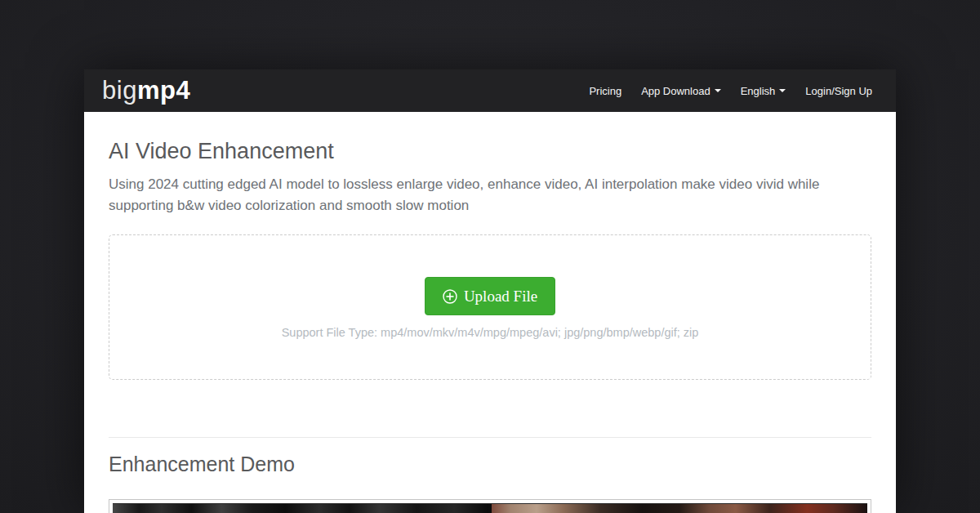 Image resolution: width=980 pixels, height=513 pixels. What do you see at coordinates (490, 506) in the screenshot?
I see `enhancement-demo-frame` at bounding box center [490, 506].